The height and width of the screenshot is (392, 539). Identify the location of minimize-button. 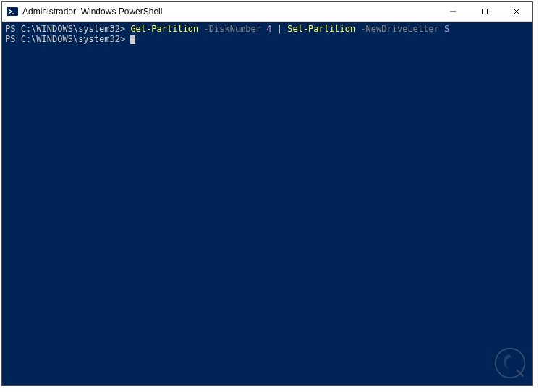
(453, 12).